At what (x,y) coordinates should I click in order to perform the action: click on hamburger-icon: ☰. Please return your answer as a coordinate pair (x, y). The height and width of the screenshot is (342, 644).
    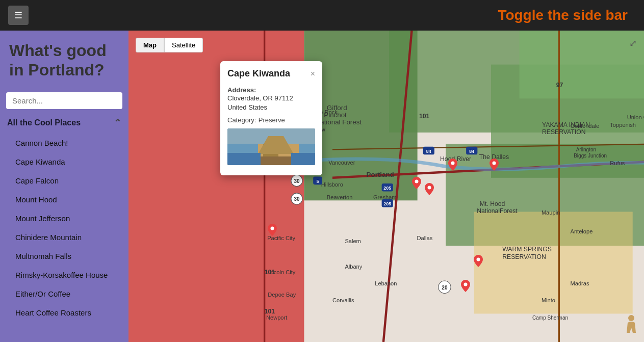
    Looking at the image, I should click on (18, 15).